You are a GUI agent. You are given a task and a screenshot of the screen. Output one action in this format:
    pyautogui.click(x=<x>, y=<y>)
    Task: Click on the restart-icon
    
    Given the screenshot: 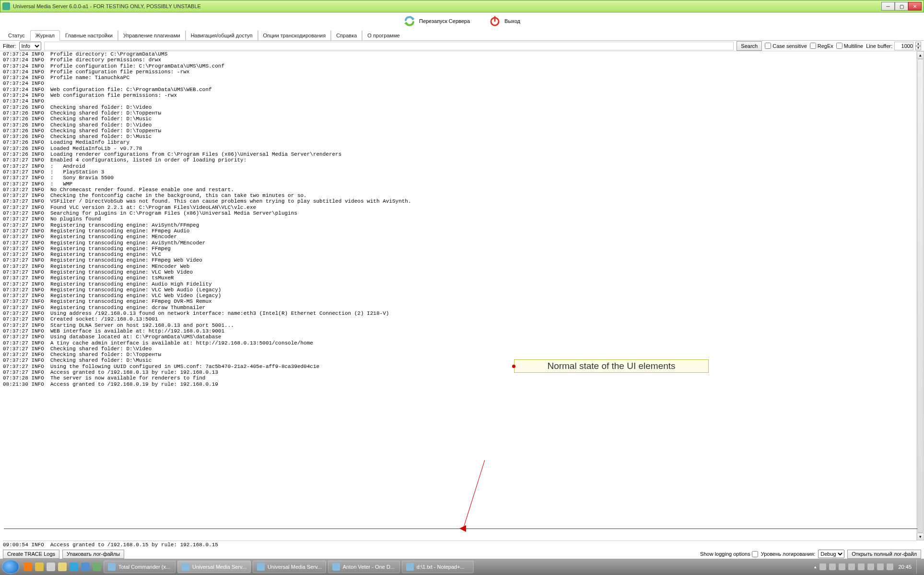 What is the action you would take?
    pyautogui.click(x=409, y=21)
    